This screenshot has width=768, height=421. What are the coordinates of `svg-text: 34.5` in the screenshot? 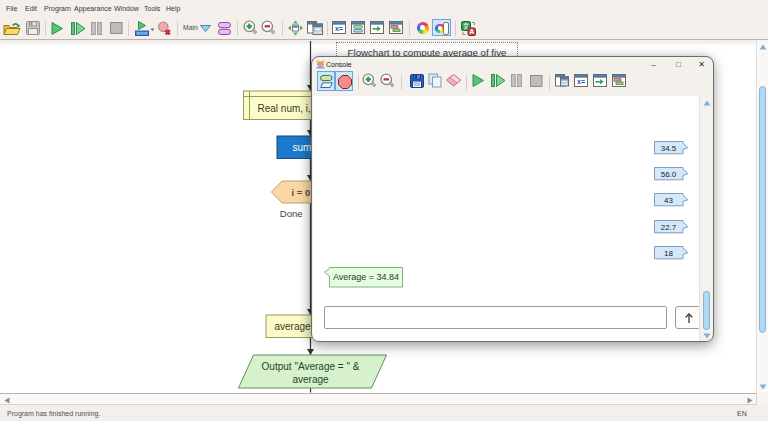 It's located at (669, 148).